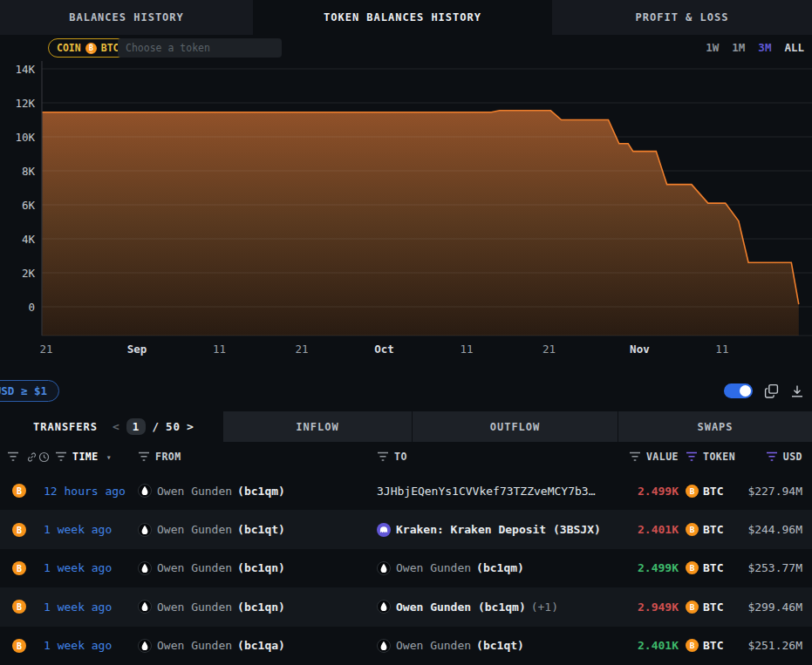  I want to click on table-row: B 1 week ago Owen Gunden (bc1qa) Owen Gu…, so click(406, 646).